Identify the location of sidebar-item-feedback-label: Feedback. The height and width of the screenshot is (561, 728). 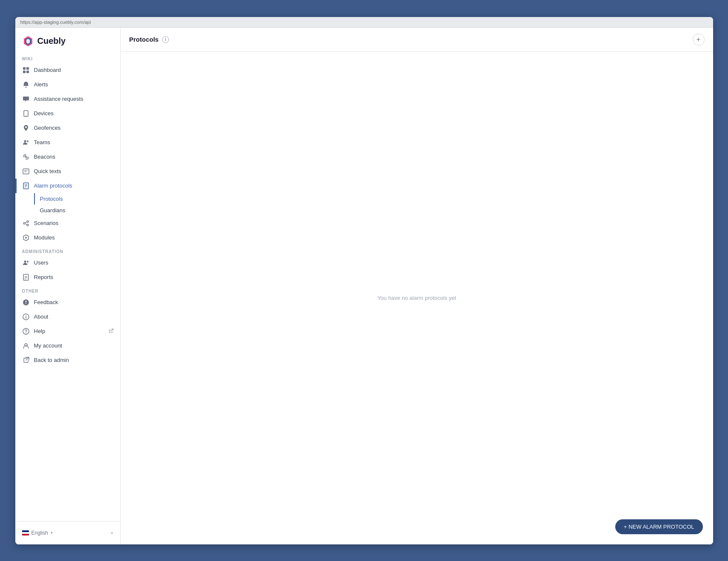
(46, 302).